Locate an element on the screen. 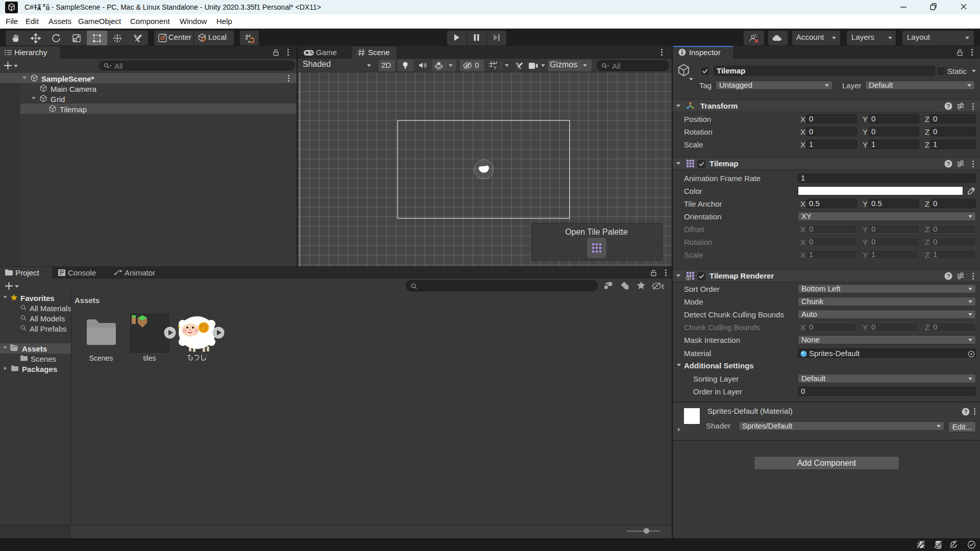 This screenshot has width=980, height=551. svg-text: Y is located at coordinates (495, 68).